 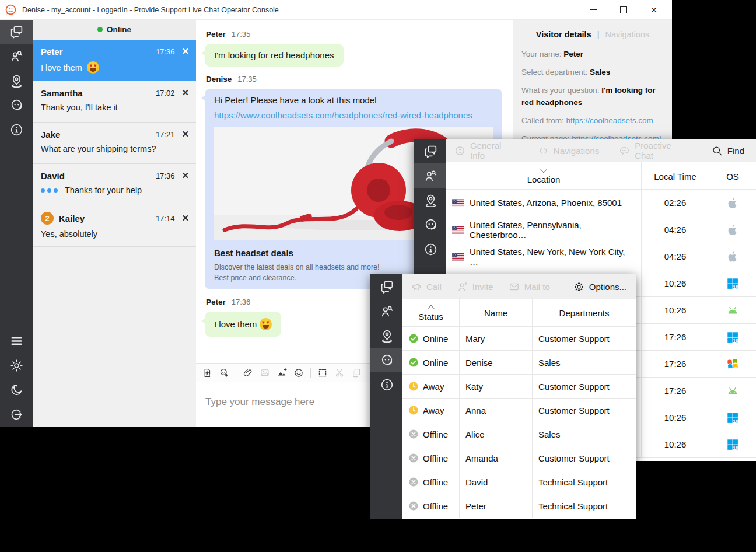 What do you see at coordinates (610, 120) in the screenshot?
I see `visitor-field-link: https://coolheadsets.com` at bounding box center [610, 120].